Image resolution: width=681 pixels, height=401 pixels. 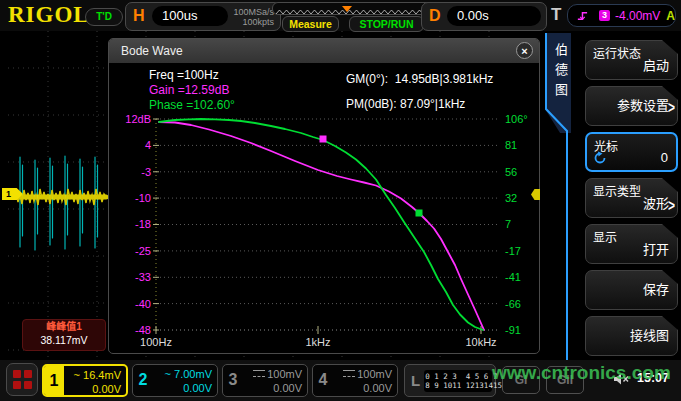 What do you see at coordinates (143, 380) in the screenshot?
I see `channel-2-number: 2` at bounding box center [143, 380].